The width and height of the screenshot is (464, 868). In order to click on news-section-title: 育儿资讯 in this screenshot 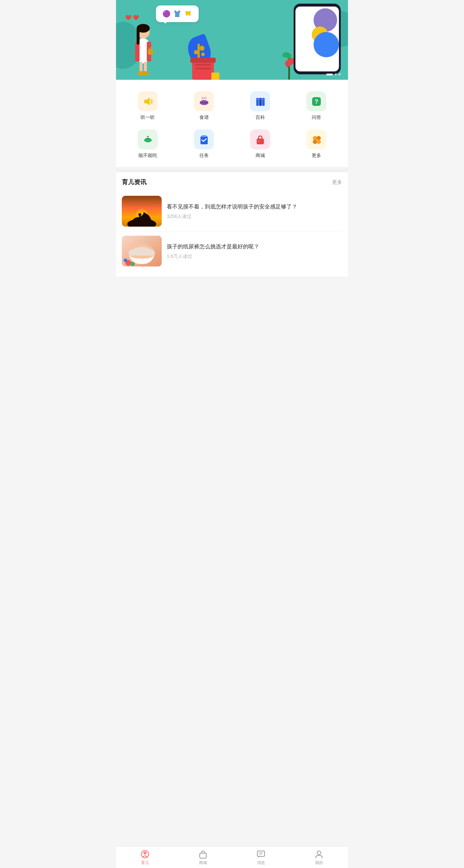, I will do `click(134, 182)`.